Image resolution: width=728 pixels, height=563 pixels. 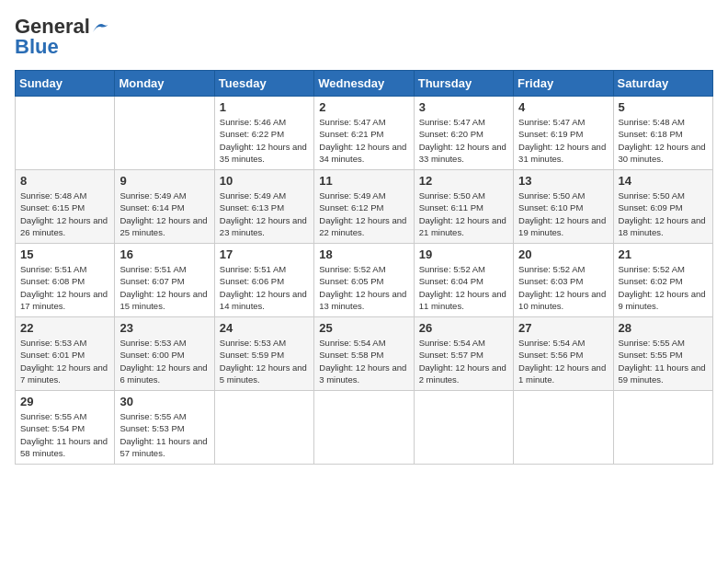 What do you see at coordinates (664, 180) in the screenshot?
I see `day-number: 14` at bounding box center [664, 180].